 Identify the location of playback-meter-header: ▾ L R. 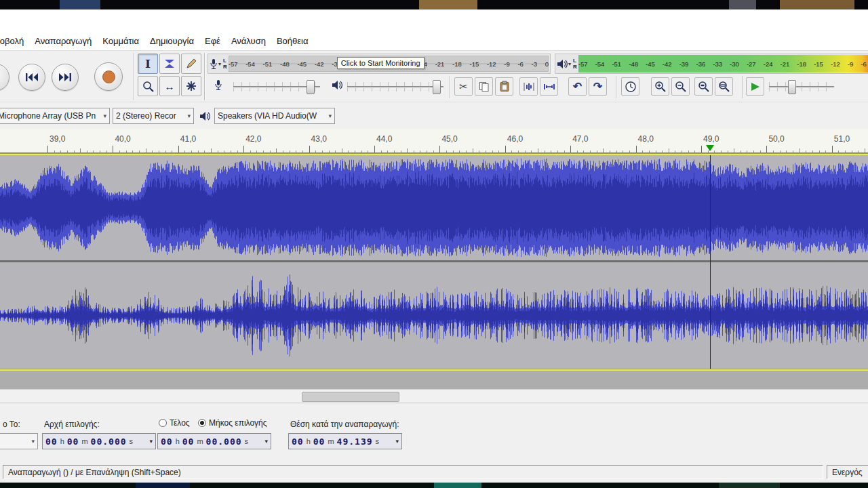
(567, 64).